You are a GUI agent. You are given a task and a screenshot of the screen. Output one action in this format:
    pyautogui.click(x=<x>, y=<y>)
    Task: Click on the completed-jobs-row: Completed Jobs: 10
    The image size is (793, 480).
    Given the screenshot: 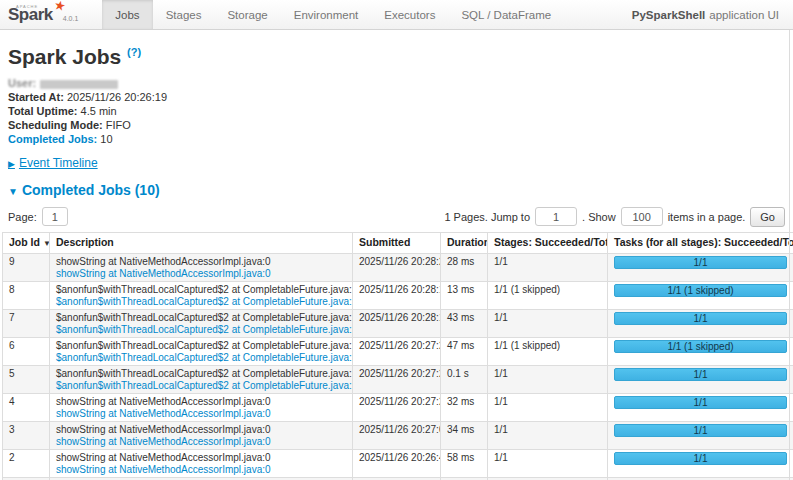 What is the action you would take?
    pyautogui.click(x=396, y=140)
    